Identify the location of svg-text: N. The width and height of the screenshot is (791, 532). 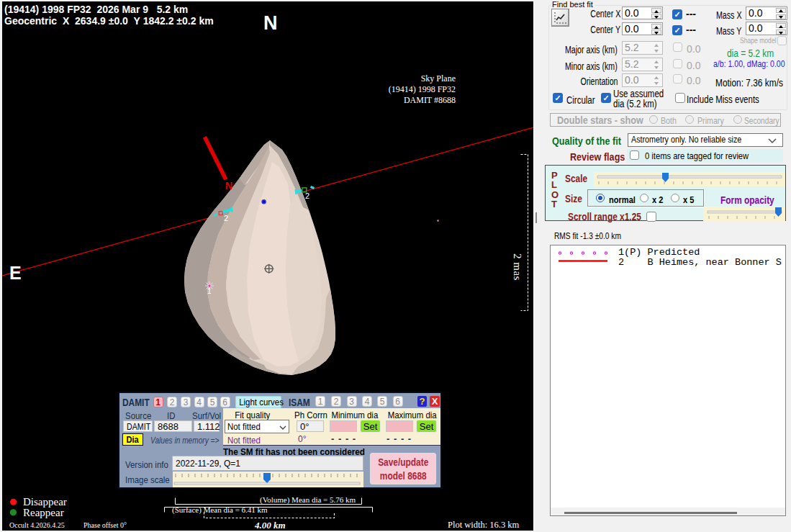
(229, 186).